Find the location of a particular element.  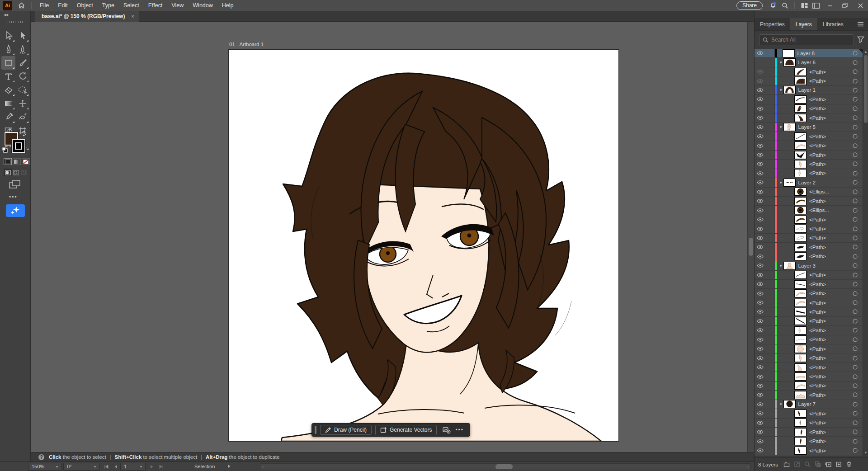

tab-libraries: Libraries is located at coordinates (833, 24).